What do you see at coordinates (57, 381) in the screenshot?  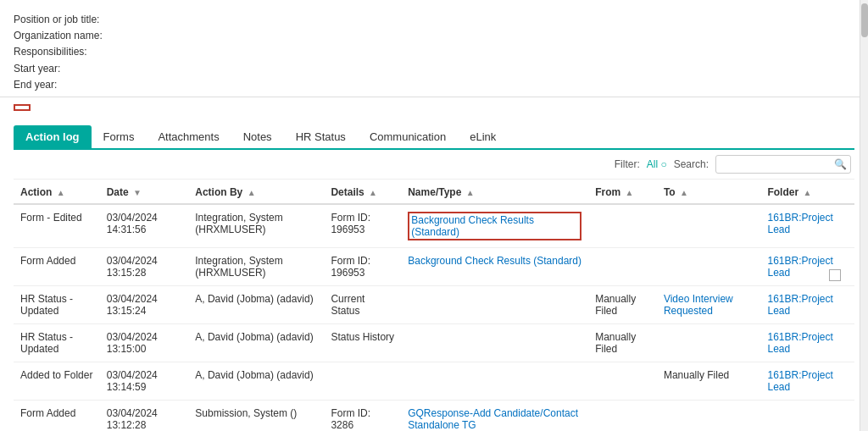 I see `cell-action: Added to Folder` at bounding box center [57, 381].